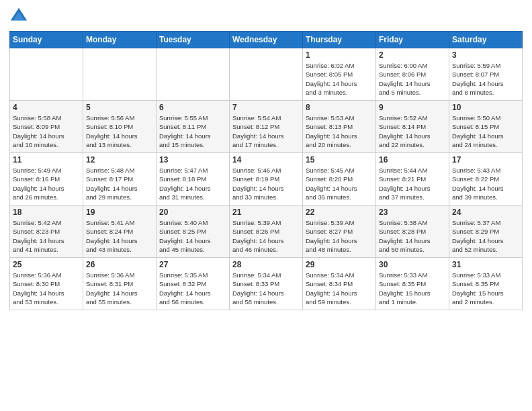 The image size is (532, 411). Describe the element at coordinates (266, 232) in the screenshot. I see `calendar-week-row: 18Sunrise: 5:42 AM Sunset: 8:23 PM Dayli…` at that location.